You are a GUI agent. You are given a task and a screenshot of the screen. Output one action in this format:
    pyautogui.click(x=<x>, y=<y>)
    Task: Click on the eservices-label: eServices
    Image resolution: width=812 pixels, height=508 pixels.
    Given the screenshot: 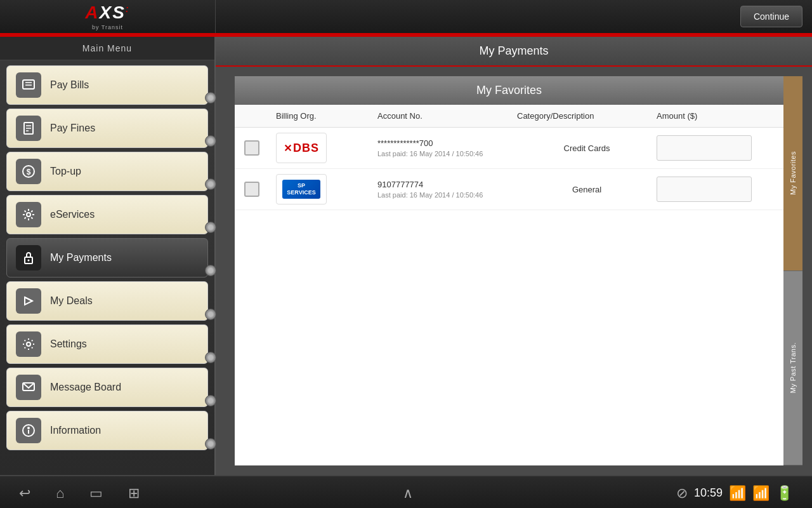 What is the action you would take?
    pyautogui.click(x=72, y=215)
    